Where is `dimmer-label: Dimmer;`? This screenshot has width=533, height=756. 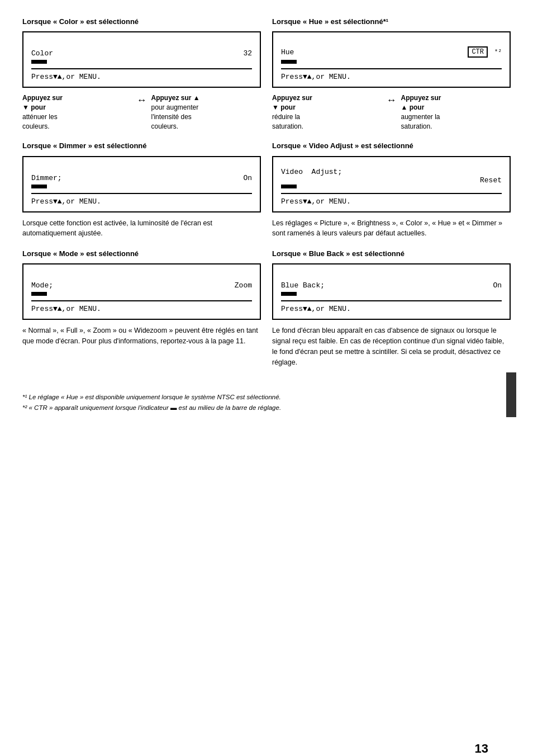 dimmer-label: Dimmer; is located at coordinates (47, 178).